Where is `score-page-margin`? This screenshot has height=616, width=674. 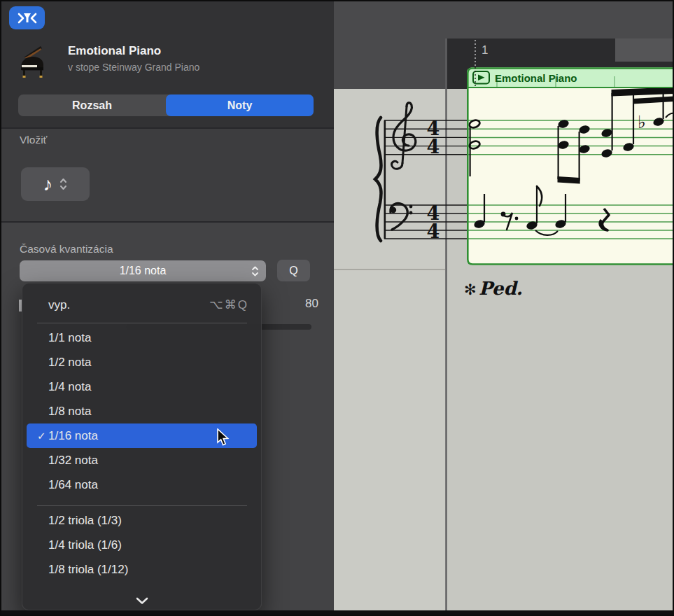 score-page-margin is located at coordinates (390, 353).